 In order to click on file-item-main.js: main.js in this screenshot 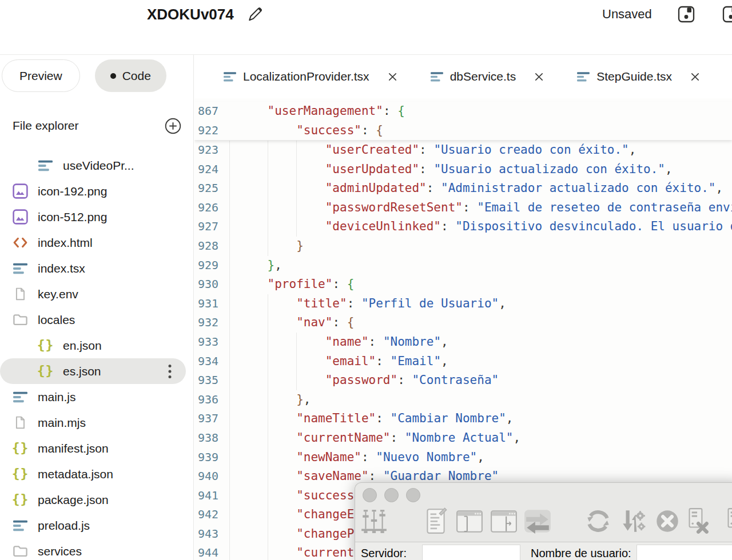, I will do `click(97, 397)`.